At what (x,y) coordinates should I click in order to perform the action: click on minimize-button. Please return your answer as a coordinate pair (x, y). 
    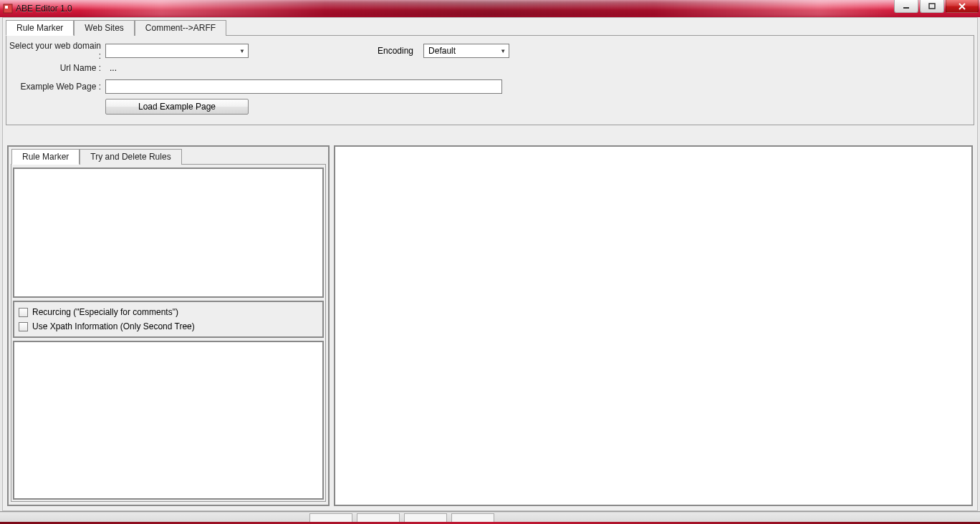
    Looking at the image, I should click on (906, 6).